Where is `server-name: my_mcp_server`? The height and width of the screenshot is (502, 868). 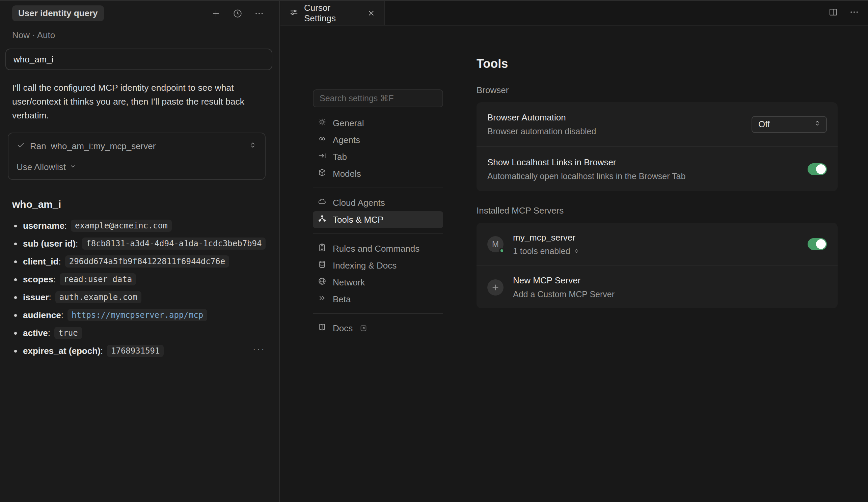
server-name: my_mcp_server is located at coordinates (655, 238).